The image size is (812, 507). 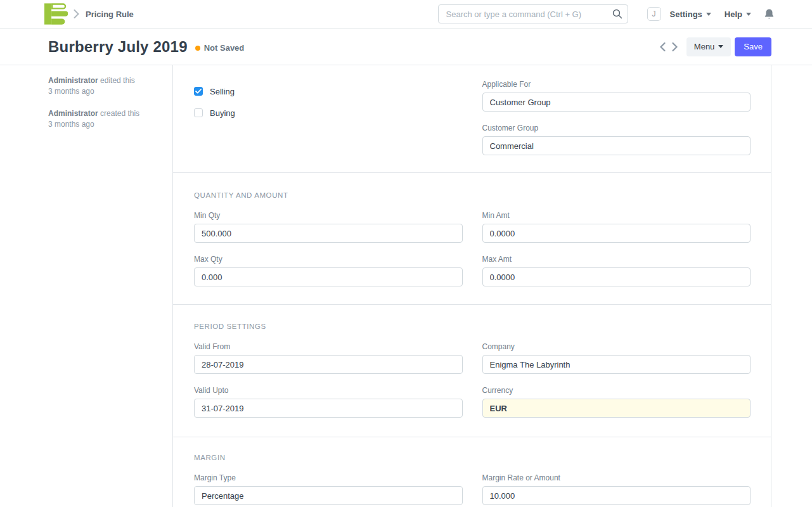 I want to click on app-logo, so click(x=56, y=14).